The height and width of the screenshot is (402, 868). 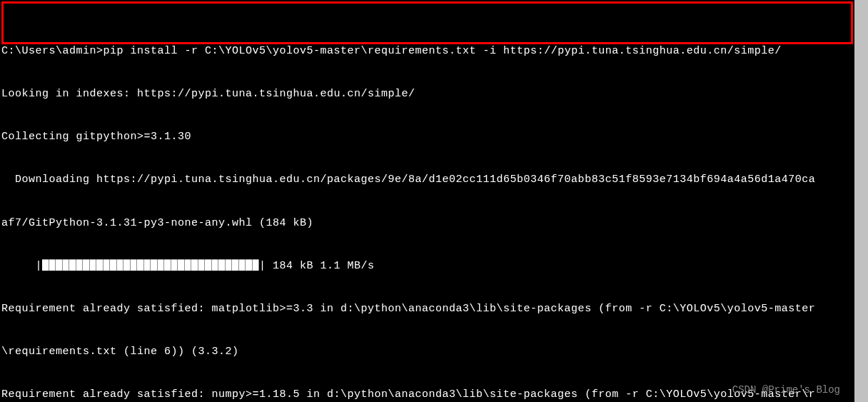 What do you see at coordinates (427, 94) in the screenshot?
I see `output-line: Looking in indexes: https://pypi.tuna.ts…` at bounding box center [427, 94].